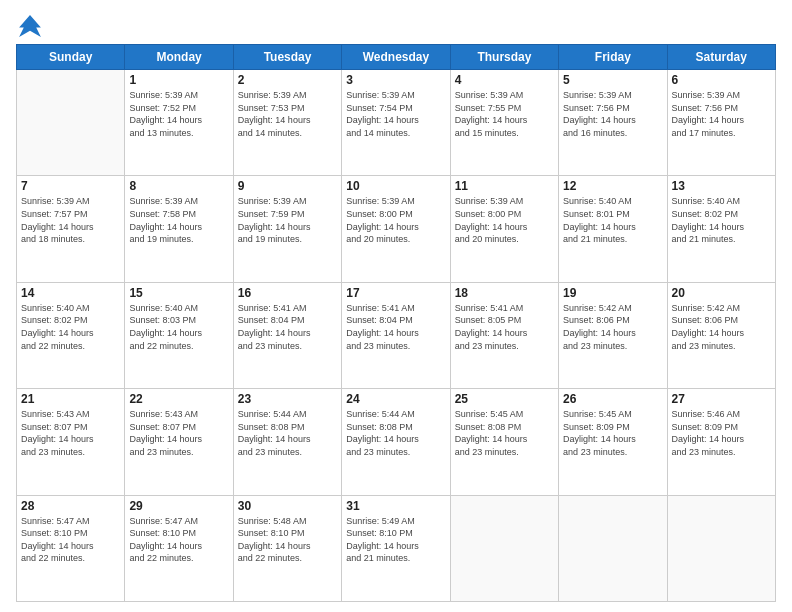  Describe the element at coordinates (288, 114) in the screenshot. I see `day-info: Sunrise: 5:39 AM Sunset: 7:53 PM Dayligh…` at that location.